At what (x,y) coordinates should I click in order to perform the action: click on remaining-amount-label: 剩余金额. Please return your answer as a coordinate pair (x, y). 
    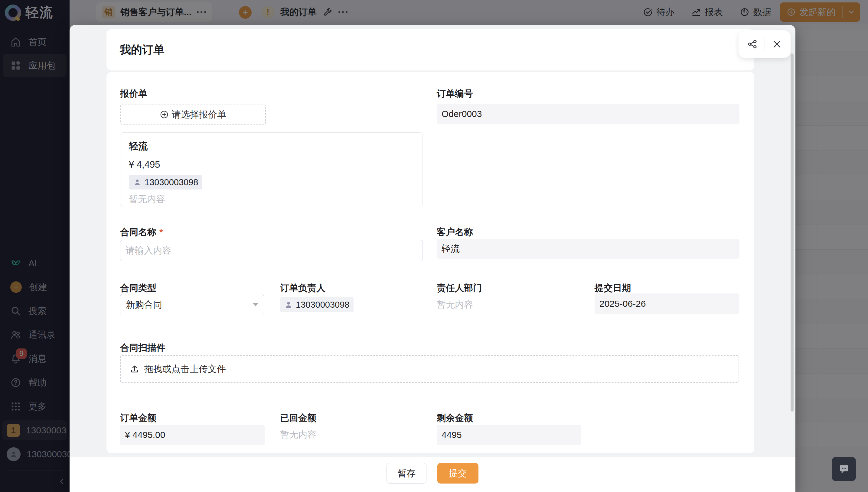
    Looking at the image, I should click on (455, 418).